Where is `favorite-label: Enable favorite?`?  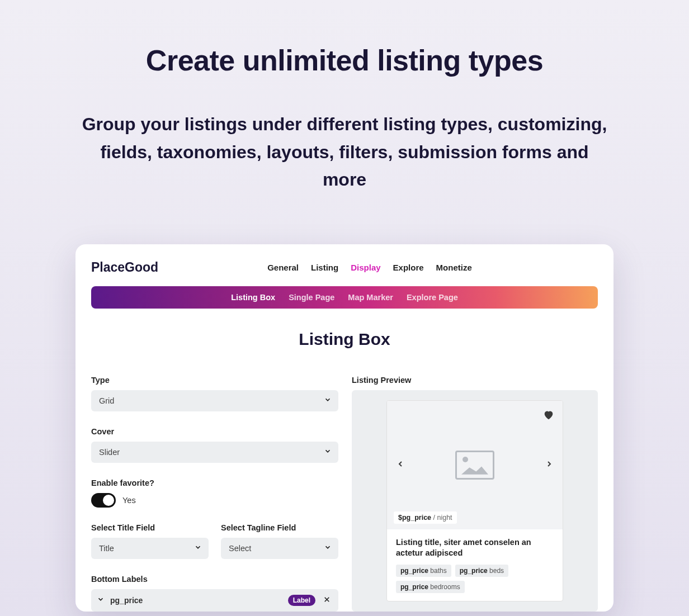
favorite-label: Enable favorite? is located at coordinates (215, 483).